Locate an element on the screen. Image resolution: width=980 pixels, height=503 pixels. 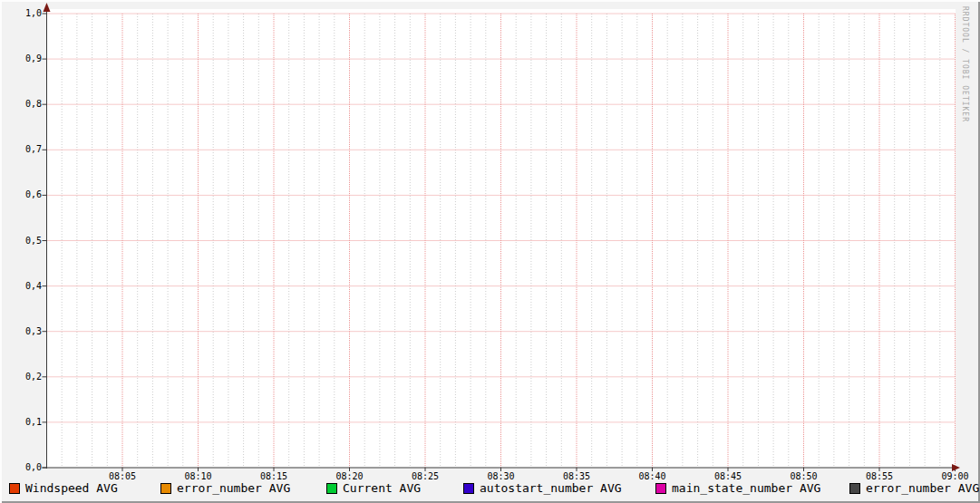
y-axis-tick-label: 0,6 is located at coordinates (26, 195).